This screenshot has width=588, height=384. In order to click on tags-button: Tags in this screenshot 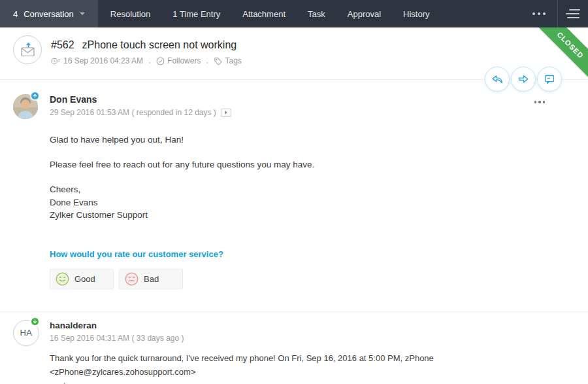, I will do `click(227, 61)`.